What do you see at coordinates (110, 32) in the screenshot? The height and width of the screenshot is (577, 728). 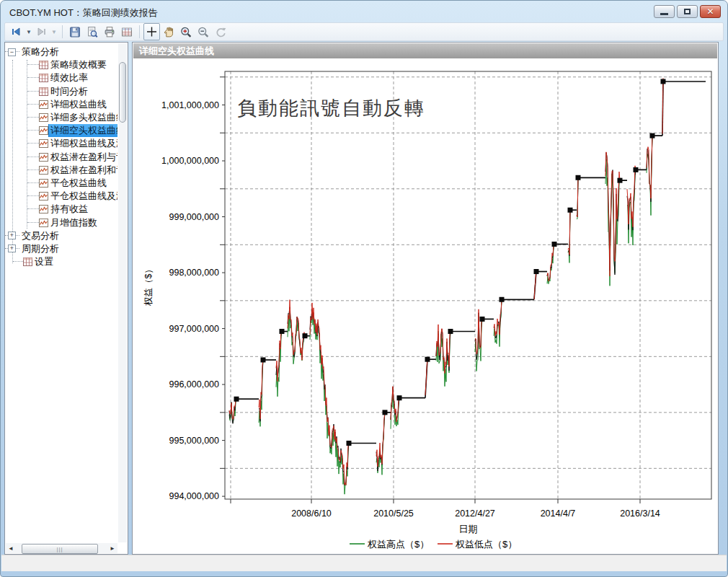 I see `print-button` at bounding box center [110, 32].